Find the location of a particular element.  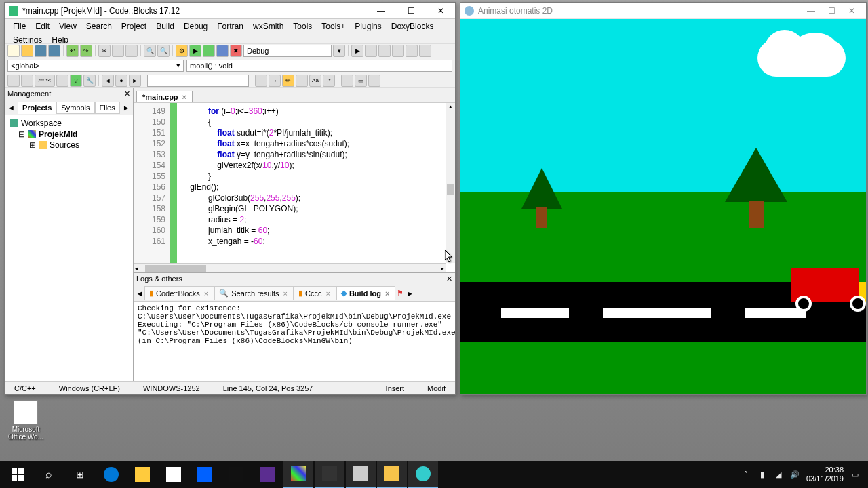

step-into-icon is located at coordinates (398, 51).